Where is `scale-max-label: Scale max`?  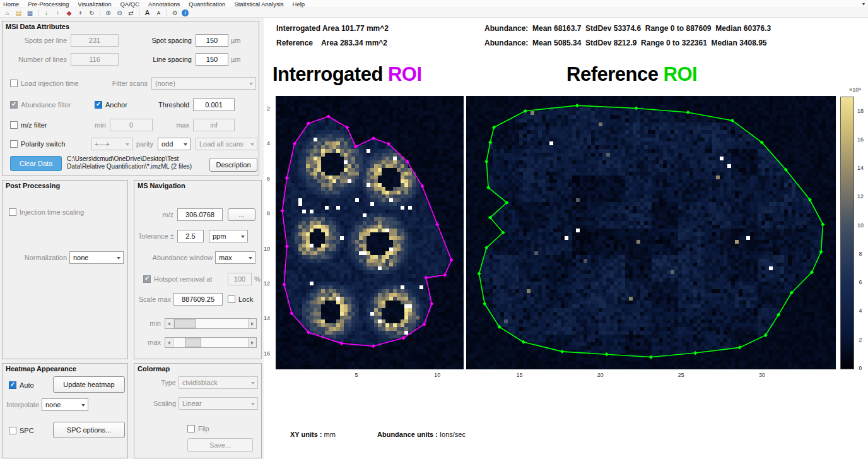 scale-max-label: Scale max is located at coordinates (155, 299).